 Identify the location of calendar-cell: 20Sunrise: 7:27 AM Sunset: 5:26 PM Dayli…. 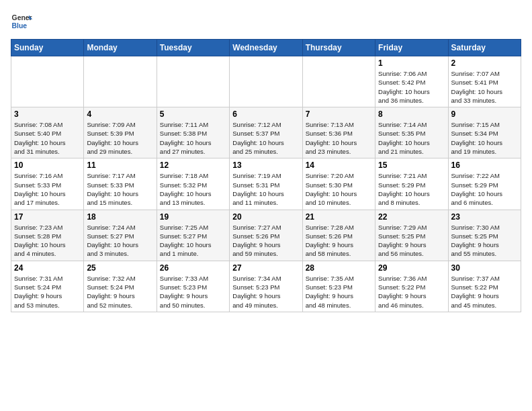
(266, 235).